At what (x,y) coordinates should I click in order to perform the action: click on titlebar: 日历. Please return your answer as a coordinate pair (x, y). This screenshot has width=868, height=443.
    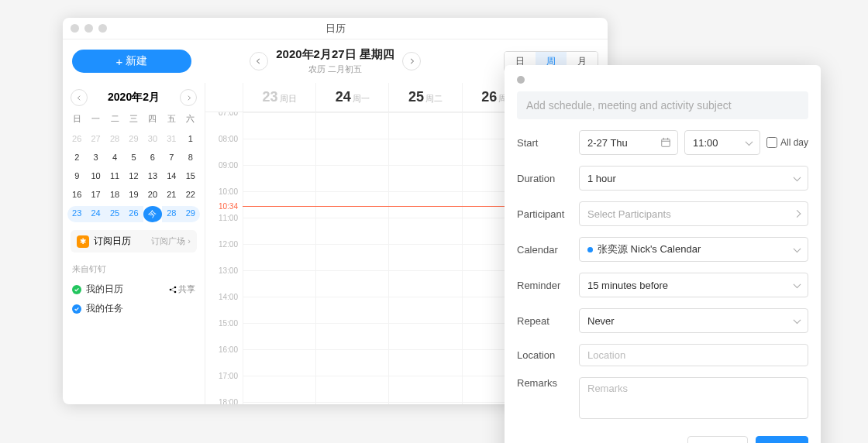
    Looking at the image, I should click on (335, 29).